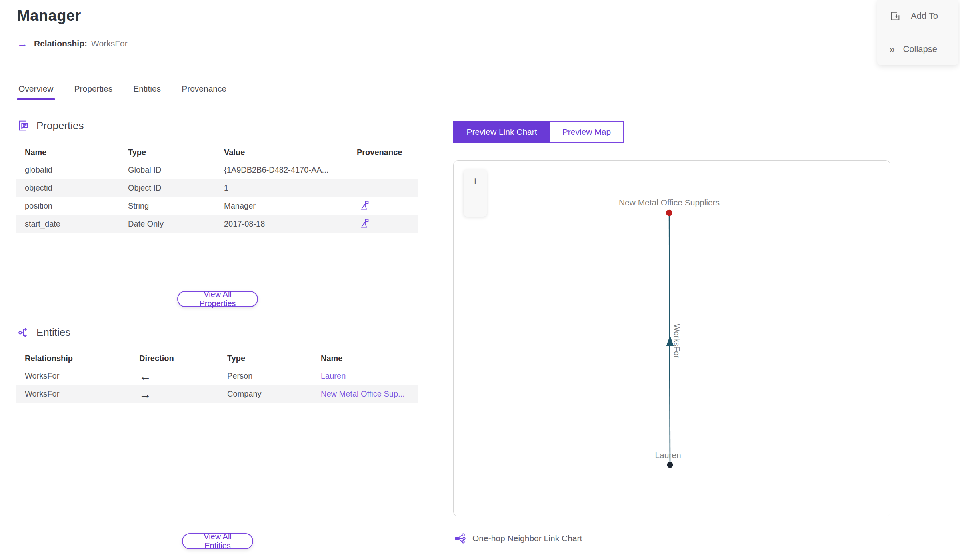  Describe the element at coordinates (527, 538) in the screenshot. I see `chart-caption-label: One-hop Neighbor Link Chart` at that location.